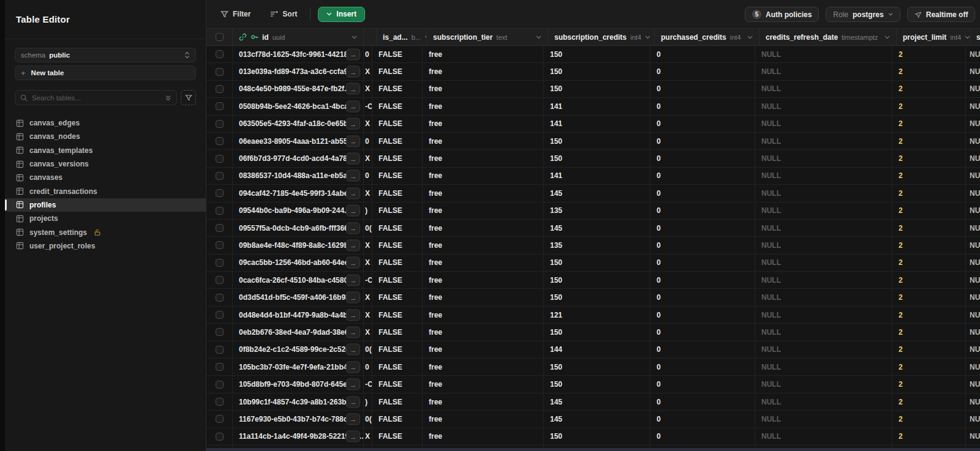 This screenshot has width=980, height=451. What do you see at coordinates (597, 419) in the screenshot?
I see `cell-sub_credits: 145` at bounding box center [597, 419].